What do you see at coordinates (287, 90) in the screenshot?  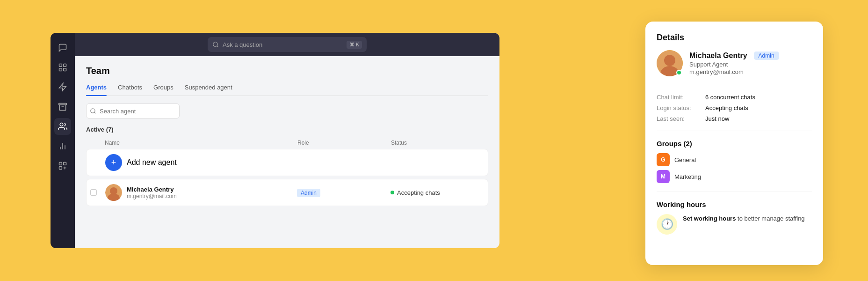 I see `tabs-bar: Agents Chatbots Groups Suspended agent` at bounding box center [287, 90].